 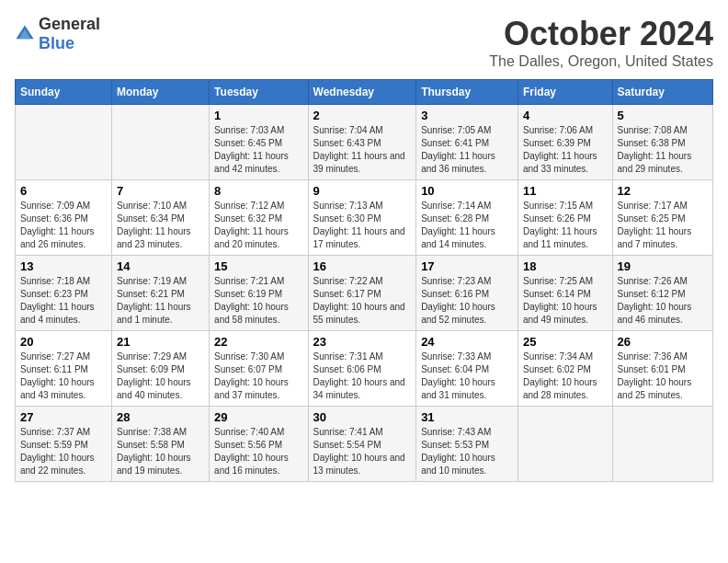 What do you see at coordinates (662, 143) in the screenshot?
I see `calendar-cell: 5Sunrise: 7:08 AM Sunset: 6:38 PM Daylig…` at bounding box center [662, 143].